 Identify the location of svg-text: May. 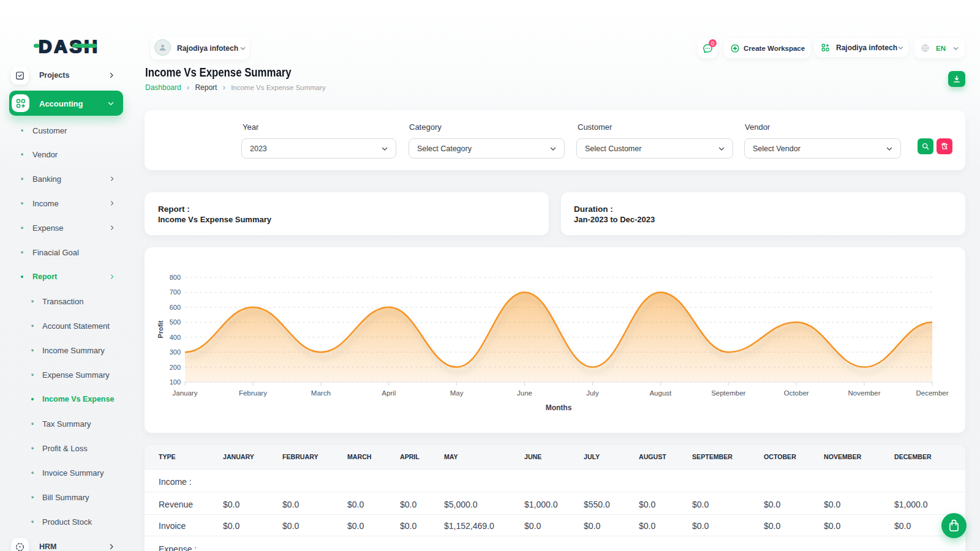
(457, 393).